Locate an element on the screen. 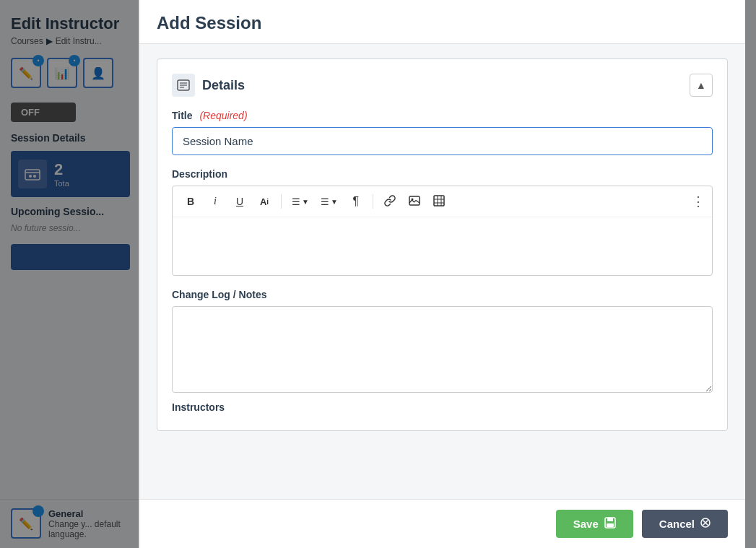 The image size is (756, 548). modal-footer: Save Cancel is located at coordinates (442, 523).